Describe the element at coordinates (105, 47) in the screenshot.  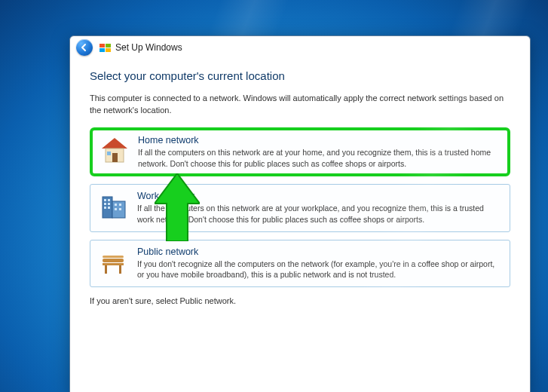
I see `windows-flag-icon` at that location.